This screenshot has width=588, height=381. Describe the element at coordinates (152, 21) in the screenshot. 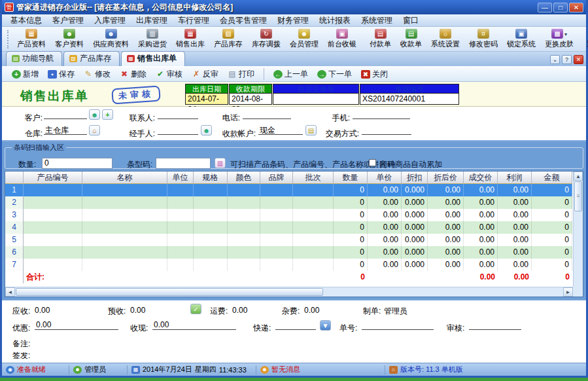

I see `menu-item-3: 出库管理` at that location.